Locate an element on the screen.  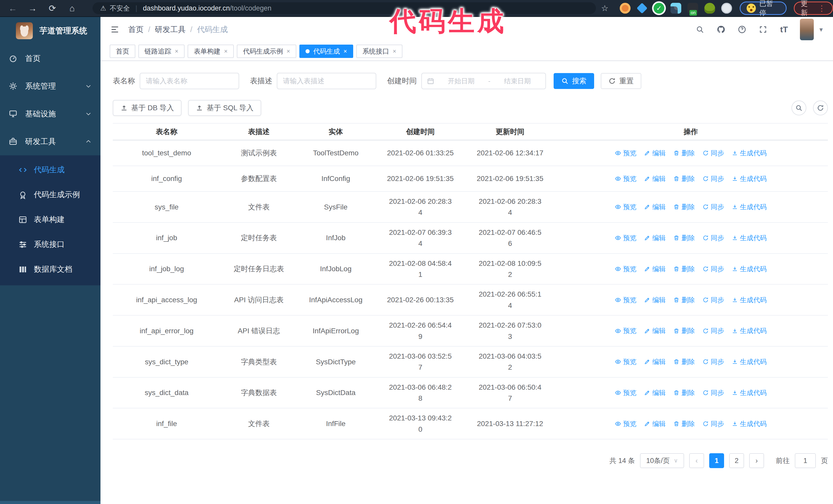
browser-menu-icon: ⋮ is located at coordinates (822, 8).